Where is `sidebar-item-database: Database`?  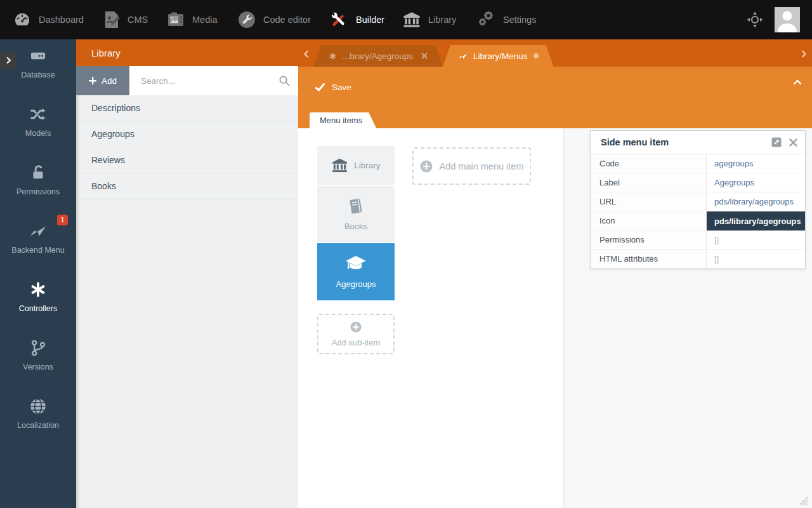 sidebar-item-database: Database is located at coordinates (38, 69).